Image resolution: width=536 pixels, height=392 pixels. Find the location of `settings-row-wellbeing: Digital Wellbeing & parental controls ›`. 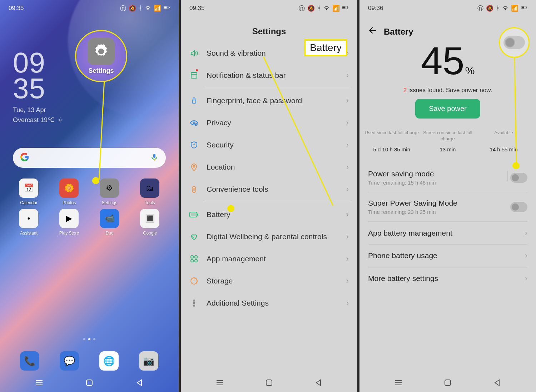

settings-row-wellbeing: Digital Wellbeing & parental controls › is located at coordinates (269, 237).